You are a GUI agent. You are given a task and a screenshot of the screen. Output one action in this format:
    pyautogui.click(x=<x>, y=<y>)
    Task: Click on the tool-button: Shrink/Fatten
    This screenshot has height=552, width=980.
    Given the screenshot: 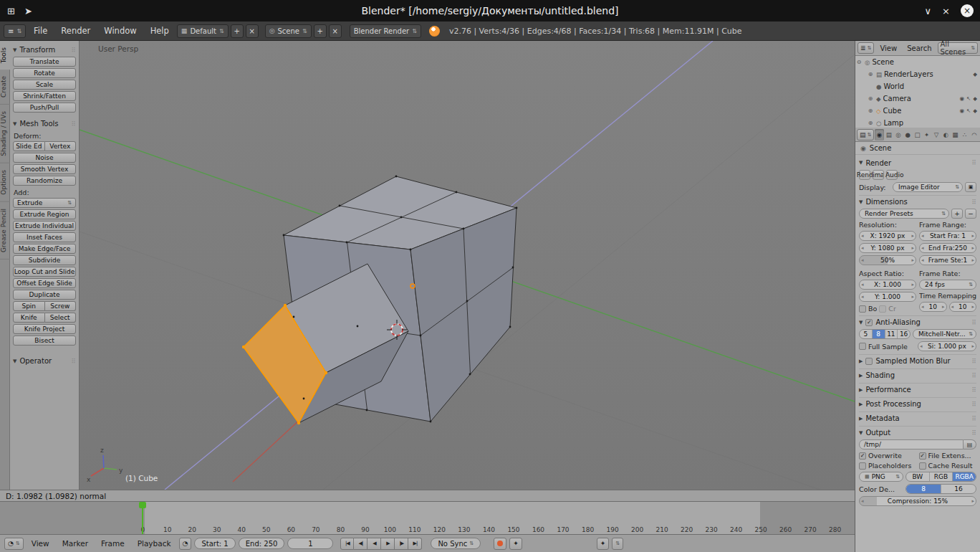 What is the action you would take?
    pyautogui.click(x=44, y=96)
    